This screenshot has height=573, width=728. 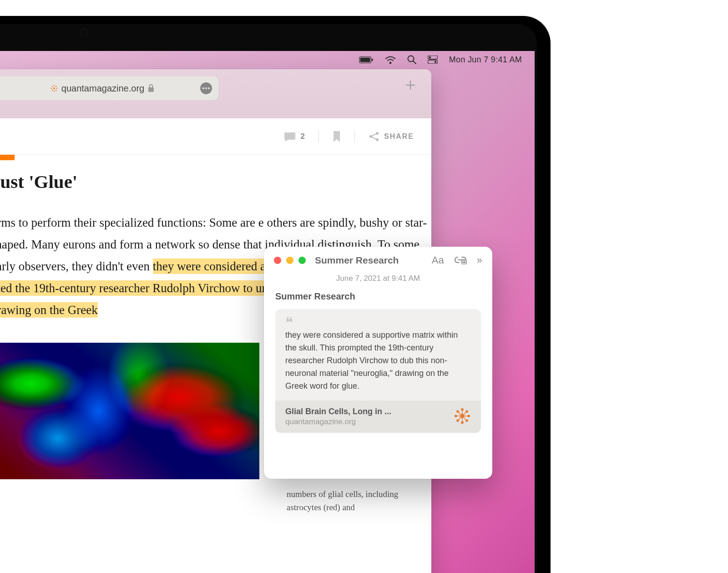 What do you see at coordinates (485, 60) in the screenshot?
I see `menubar-clock: Mon Jun 7 9:41 AM` at bounding box center [485, 60].